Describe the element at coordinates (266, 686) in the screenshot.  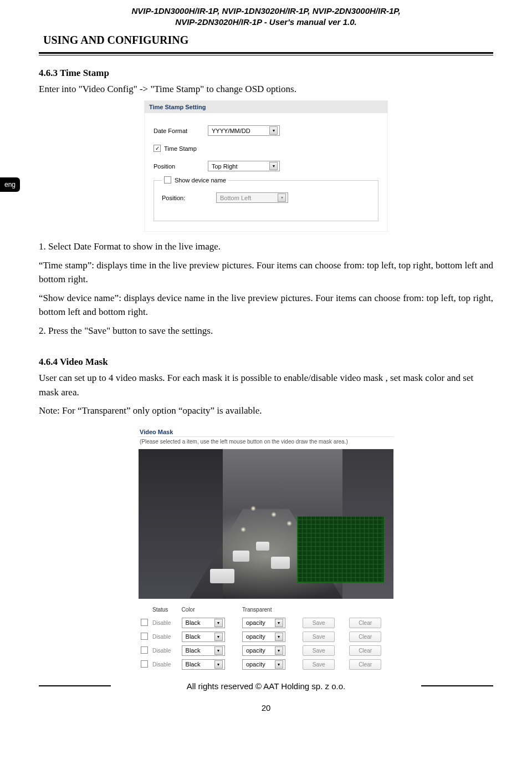
I see `footer-rights: All rights reserved © AAT Holding sp. z …` at that location.